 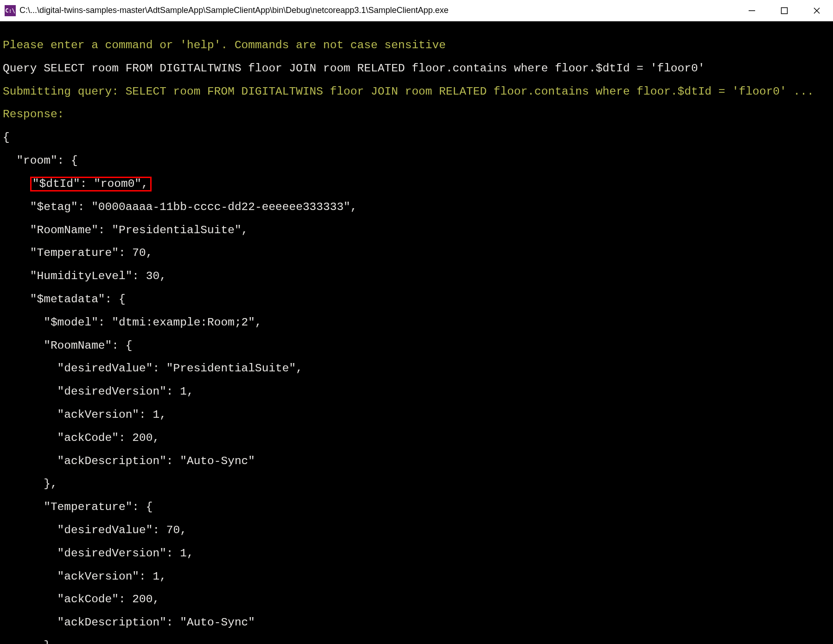 I want to click on minimize-button, so click(x=752, y=10).